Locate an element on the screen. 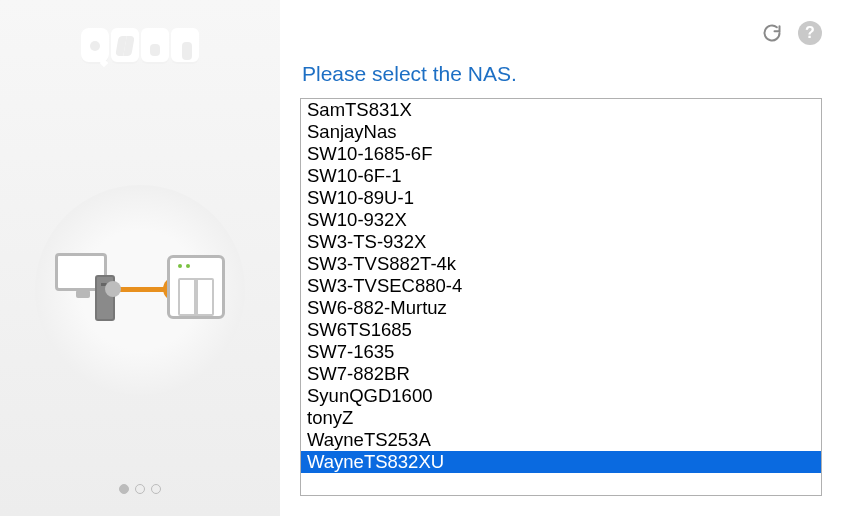  logo-letter-q is located at coordinates (95, 46).